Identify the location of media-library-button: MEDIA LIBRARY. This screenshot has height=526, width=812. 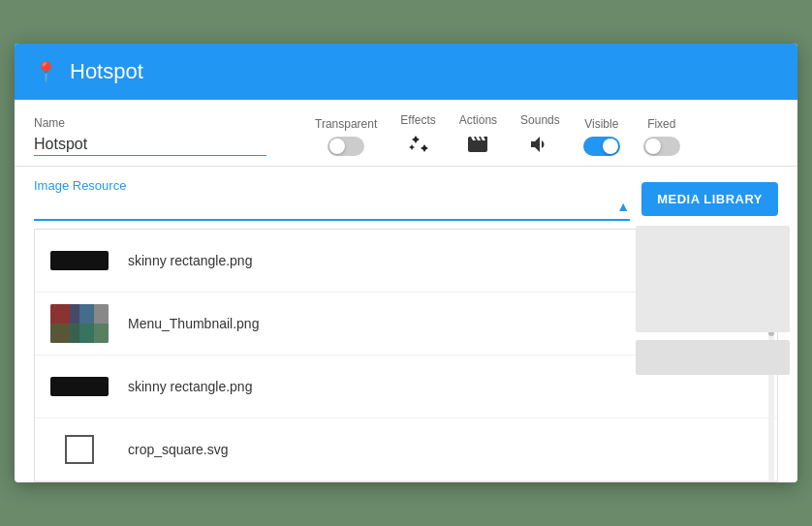
(709, 200).